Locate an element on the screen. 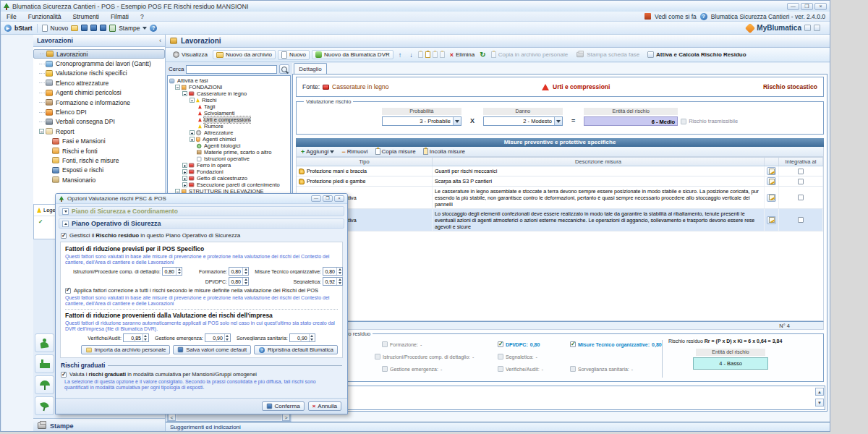 The height and width of the screenshot is (434, 868). notes-area: ▲ ▼ is located at coordinates (560, 398).